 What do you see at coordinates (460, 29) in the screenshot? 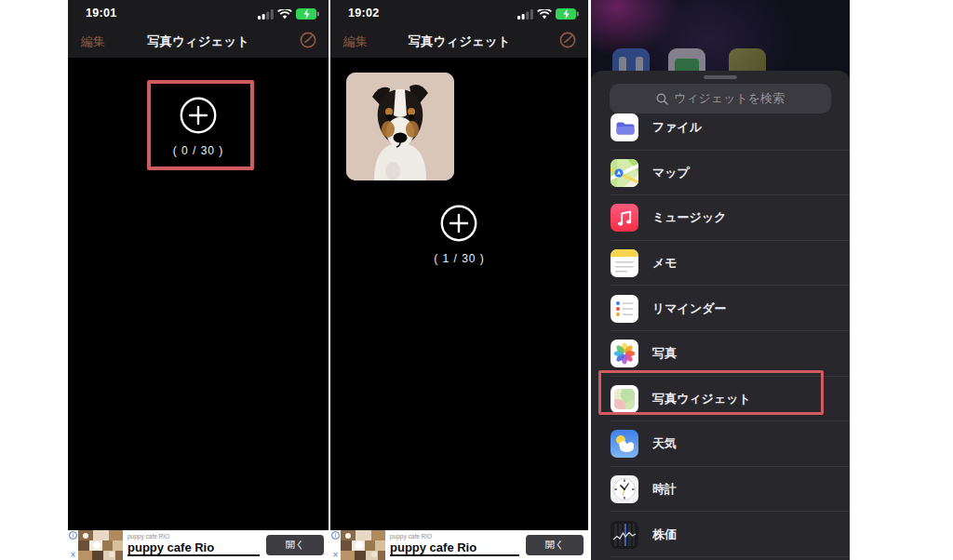
I see `status-nav-bar: 19:02 編集 写真ウィジェット` at bounding box center [460, 29].